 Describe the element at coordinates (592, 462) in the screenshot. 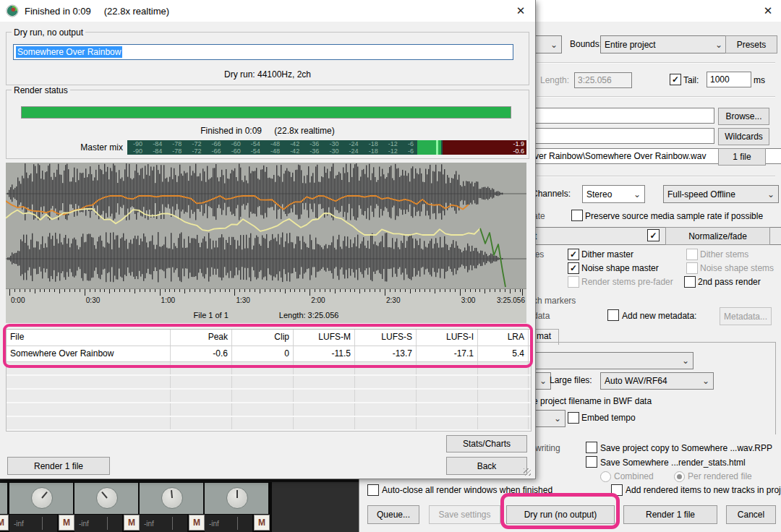

I see `save-render-stats-checkbox` at that location.